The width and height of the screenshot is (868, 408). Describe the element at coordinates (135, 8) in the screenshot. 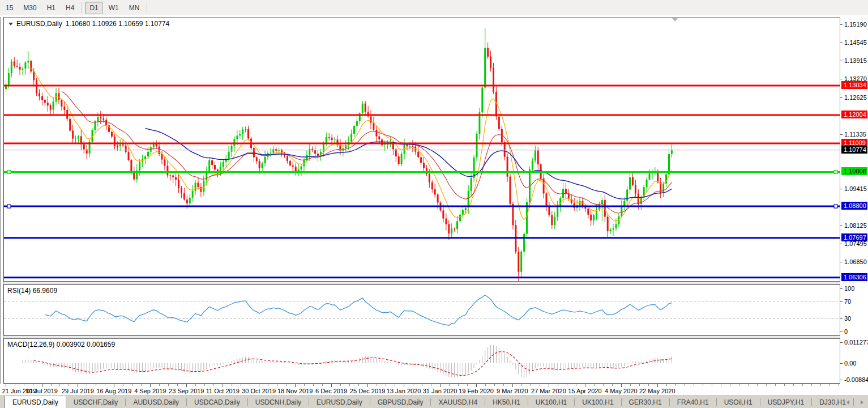

I see `timeframe-button-mn: MN` at that location.